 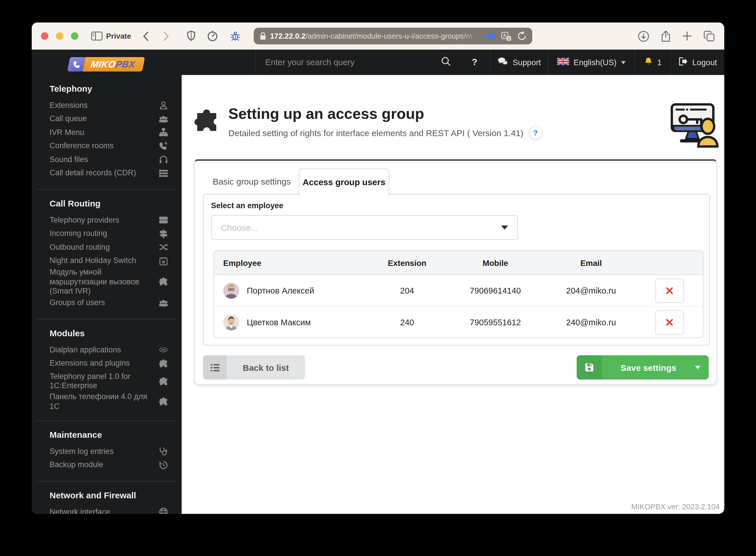 What do you see at coordinates (495, 322) in the screenshot?
I see `employee-mobile: 79059551612` at bounding box center [495, 322].